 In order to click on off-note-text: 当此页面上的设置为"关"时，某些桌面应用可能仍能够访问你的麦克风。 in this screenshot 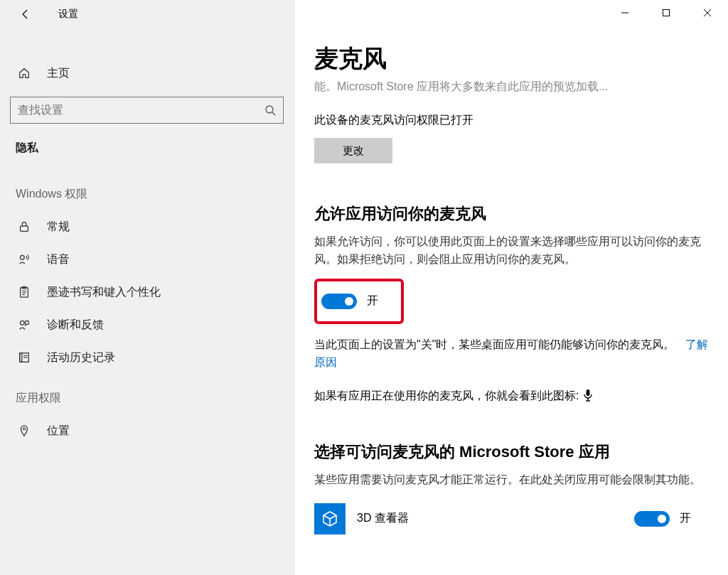, I will do `click(495, 344)`.